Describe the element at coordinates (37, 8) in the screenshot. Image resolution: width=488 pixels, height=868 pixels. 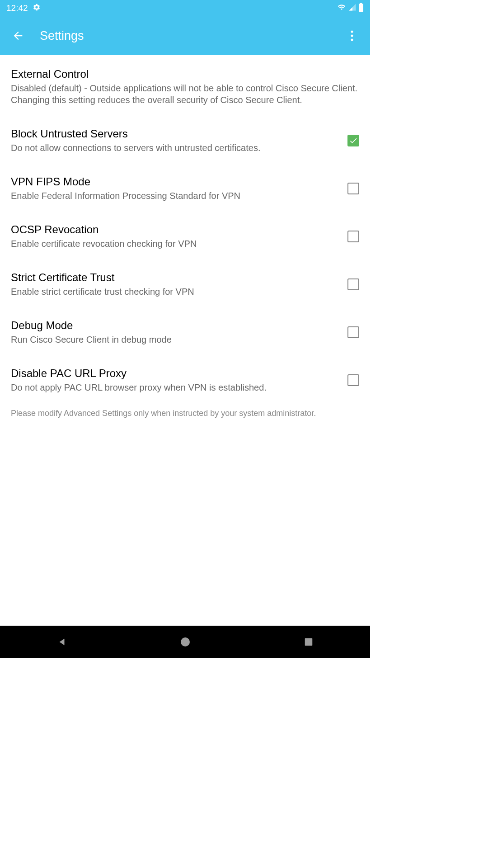
I see `gear-icon` at that location.